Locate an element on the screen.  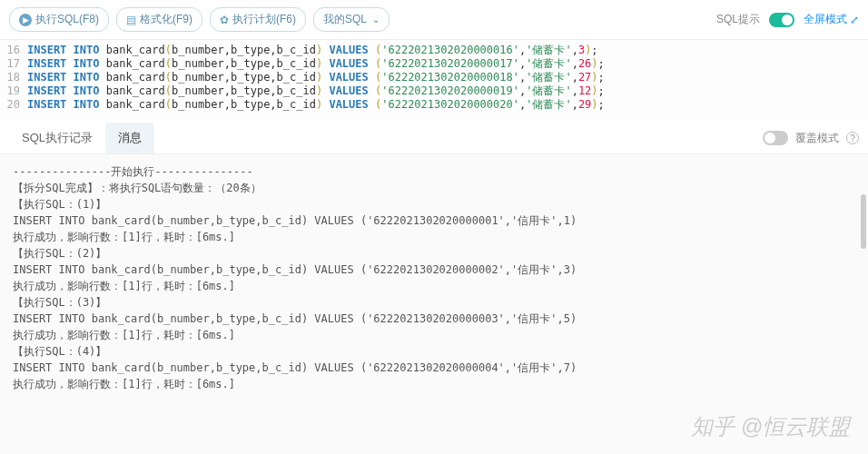
output-block-header: 【执行SQL：(4)】 is located at coordinates (434, 351).